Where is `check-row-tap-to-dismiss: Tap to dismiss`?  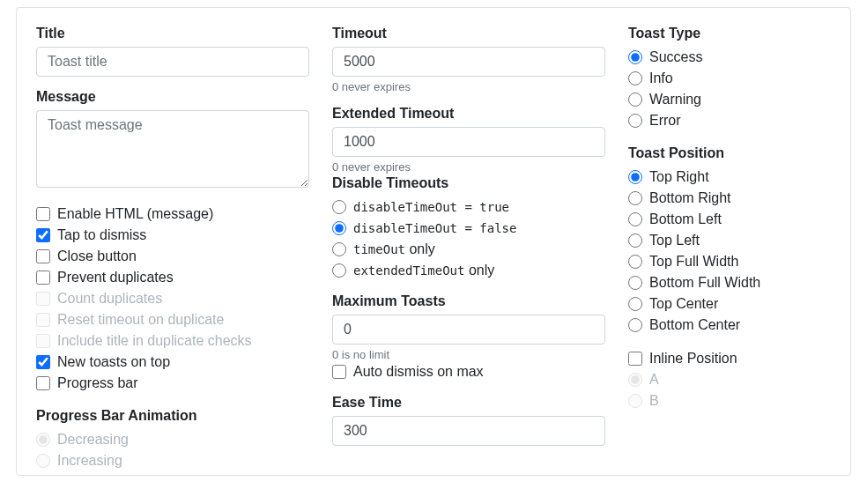 check-row-tap-to-dismiss: Tap to dismiss is located at coordinates (173, 235).